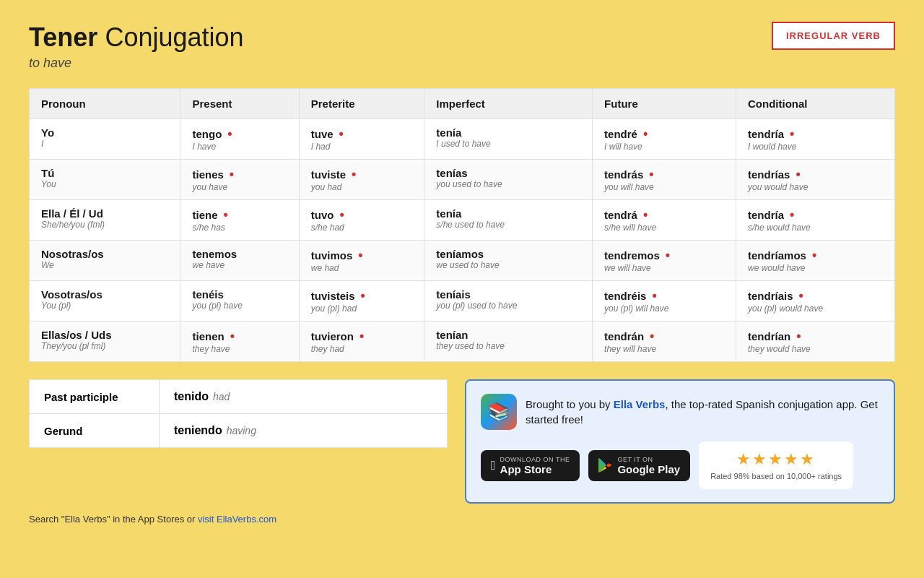  What do you see at coordinates (303, 431) in the screenshot?
I see `gerund-value: teniendohaving` at bounding box center [303, 431].